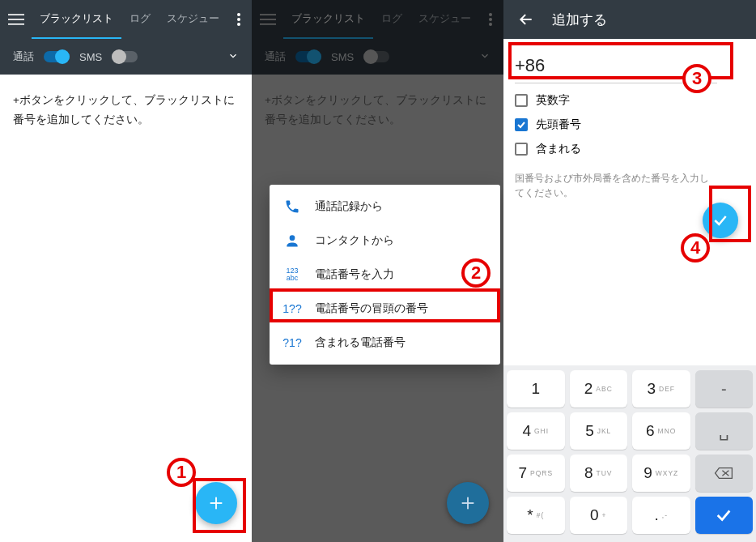 This screenshot has width=756, height=542. Describe the element at coordinates (372, 309) in the screenshot. I see `popup-label: 電話番号の冒頭の番号` at that location.